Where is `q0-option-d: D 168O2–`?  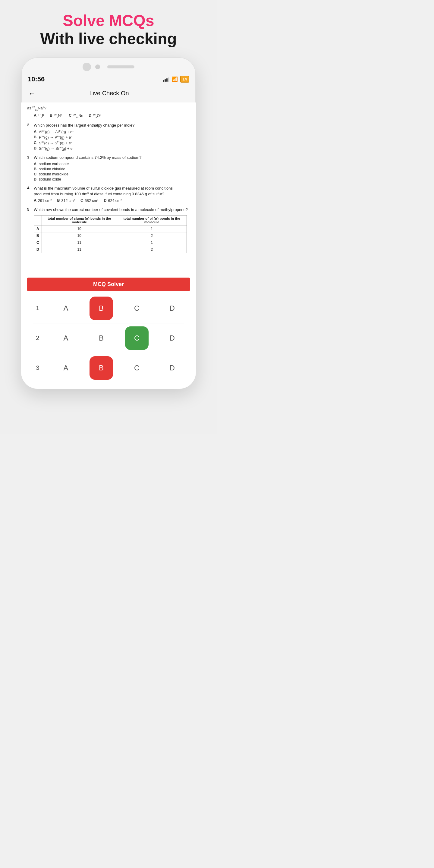 q0-option-d: D 168O2– is located at coordinates (96, 116).